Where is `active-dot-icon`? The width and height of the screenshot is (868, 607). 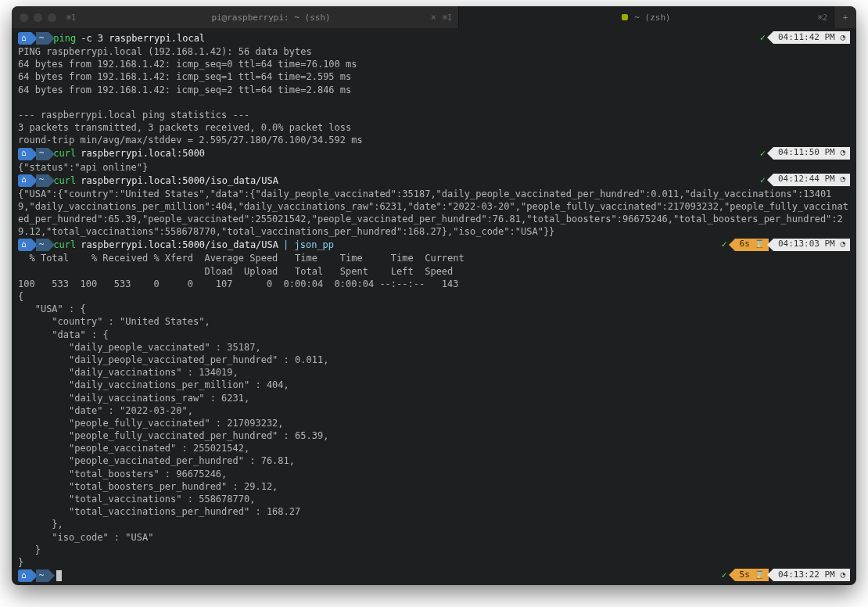 active-dot-icon is located at coordinates (625, 17).